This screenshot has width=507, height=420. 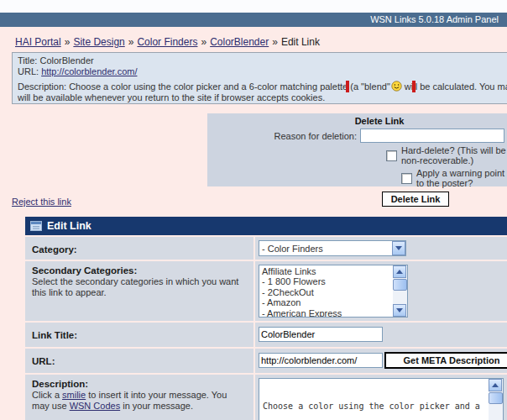 What do you see at coordinates (316, 136) in the screenshot?
I see `reason-label: Reason for deletion:` at bounding box center [316, 136].